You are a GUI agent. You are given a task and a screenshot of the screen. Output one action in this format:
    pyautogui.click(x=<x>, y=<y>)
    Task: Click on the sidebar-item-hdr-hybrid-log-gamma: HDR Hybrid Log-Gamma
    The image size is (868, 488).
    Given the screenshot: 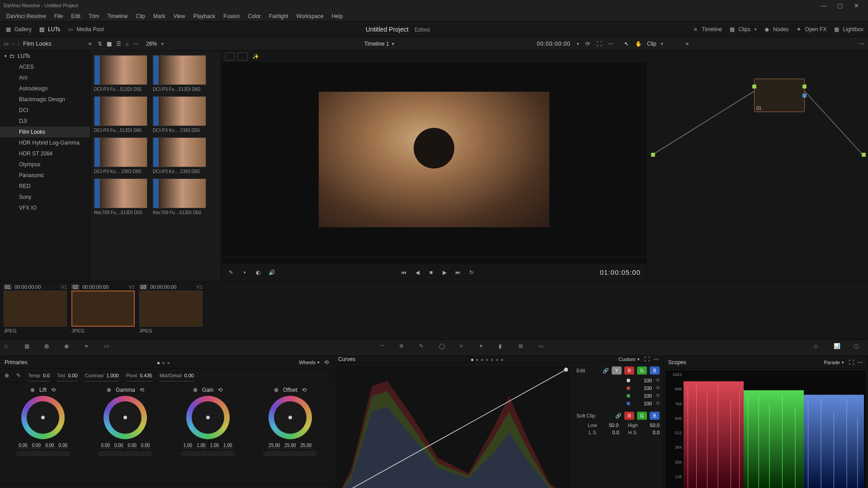 What is the action you would take?
    pyautogui.click(x=45, y=143)
    